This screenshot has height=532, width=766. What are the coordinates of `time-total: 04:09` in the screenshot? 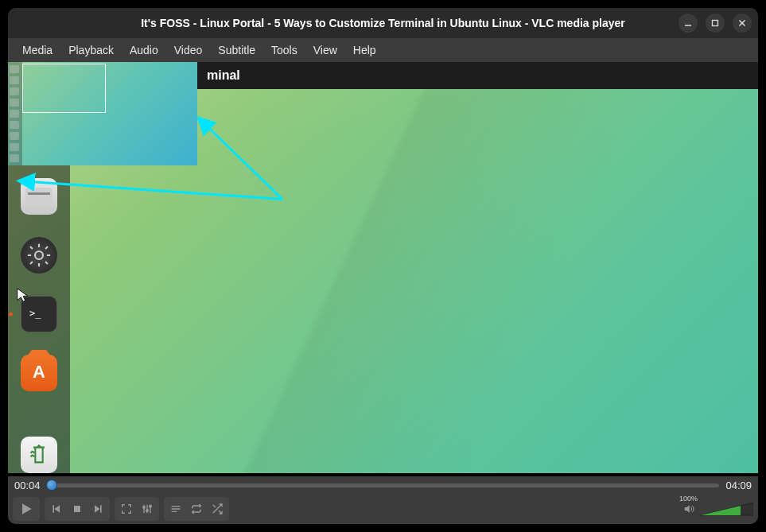 It's located at (738, 485).